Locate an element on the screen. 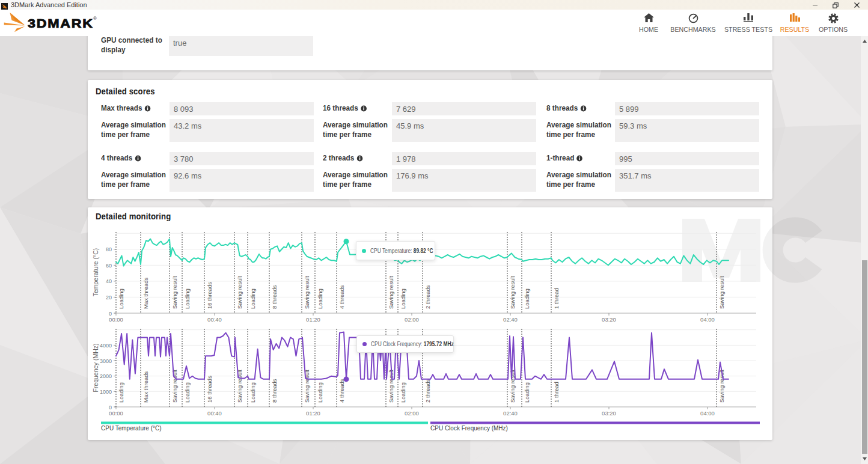  svg-text: 60 is located at coordinates (109, 266).